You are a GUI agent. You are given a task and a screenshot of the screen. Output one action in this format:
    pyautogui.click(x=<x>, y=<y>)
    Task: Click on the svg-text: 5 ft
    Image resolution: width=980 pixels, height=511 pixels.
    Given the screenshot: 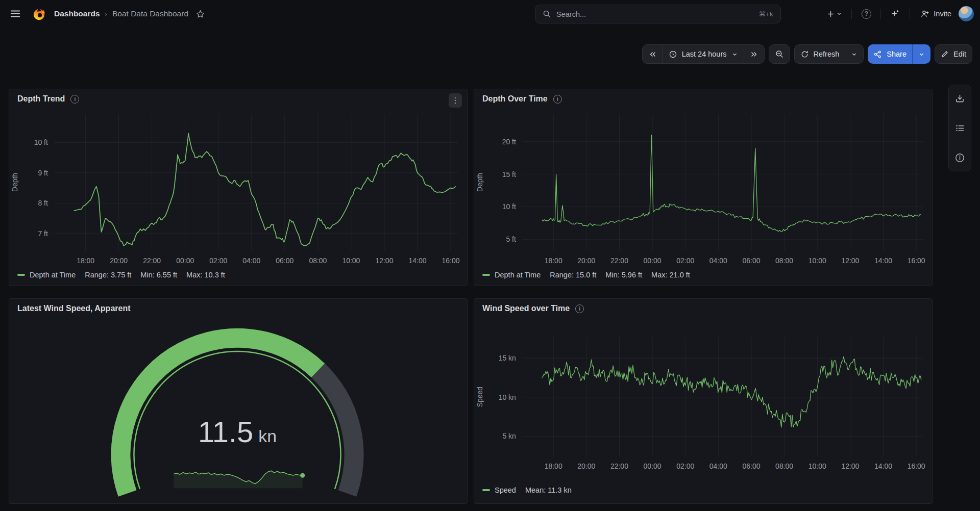 What is the action you would take?
    pyautogui.click(x=511, y=239)
    